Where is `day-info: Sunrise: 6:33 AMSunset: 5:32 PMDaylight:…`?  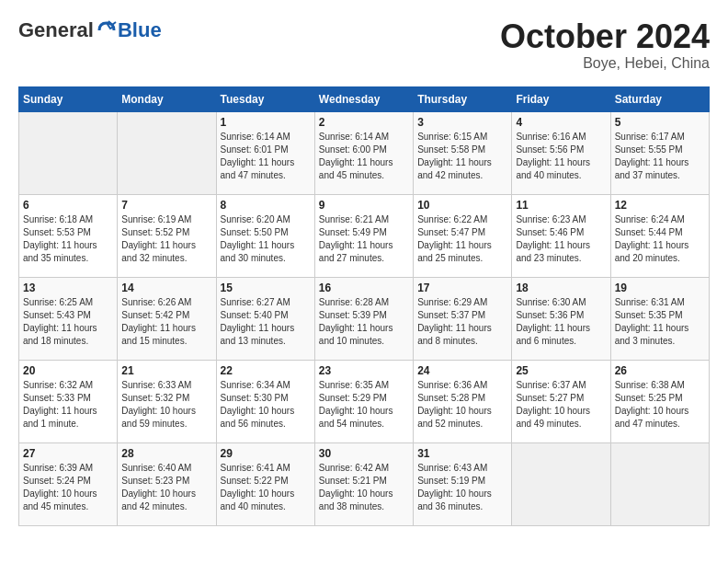
day-info: Sunrise: 6:33 AMSunset: 5:32 PMDaylight:… is located at coordinates (166, 405).